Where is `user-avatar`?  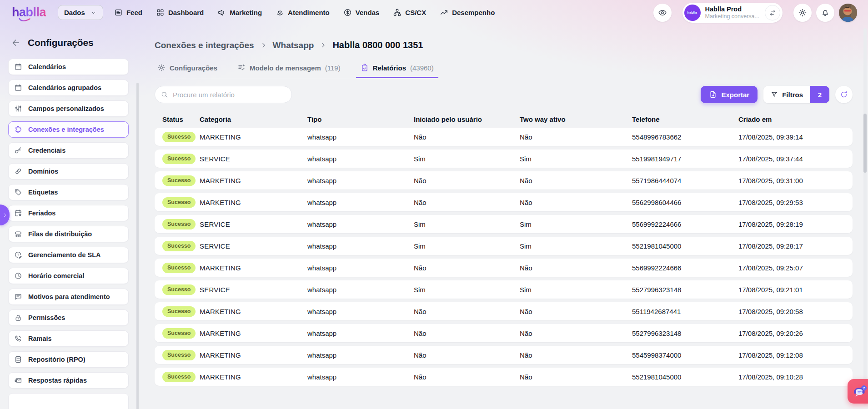 user-avatar is located at coordinates (848, 13).